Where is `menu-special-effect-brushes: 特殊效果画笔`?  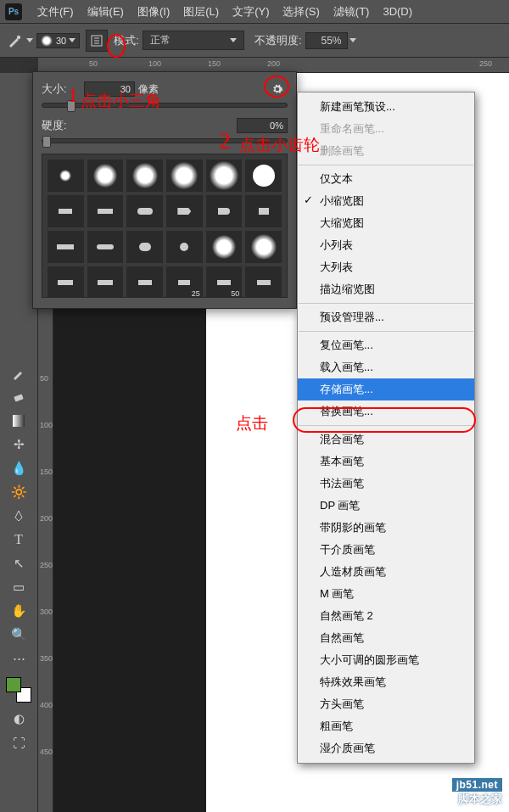 menu-special-effect-brushes: 特殊效果画笔 is located at coordinates (386, 682).